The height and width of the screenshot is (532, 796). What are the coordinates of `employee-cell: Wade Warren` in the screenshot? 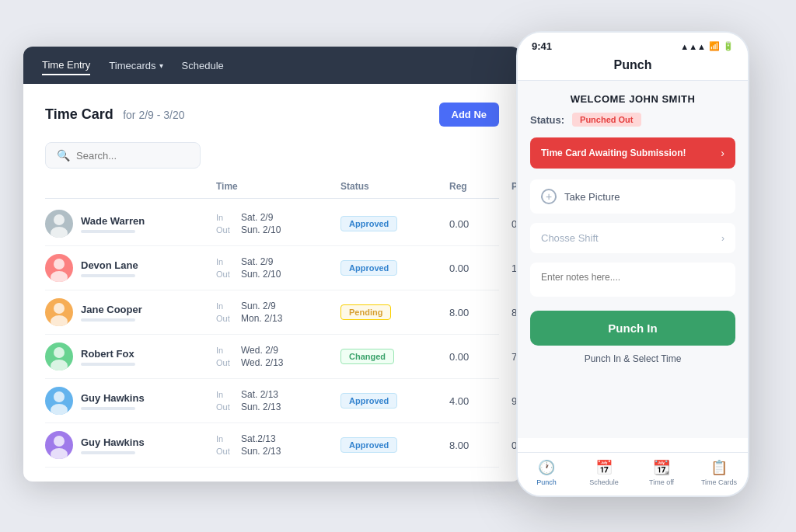 It's located at (131, 224).